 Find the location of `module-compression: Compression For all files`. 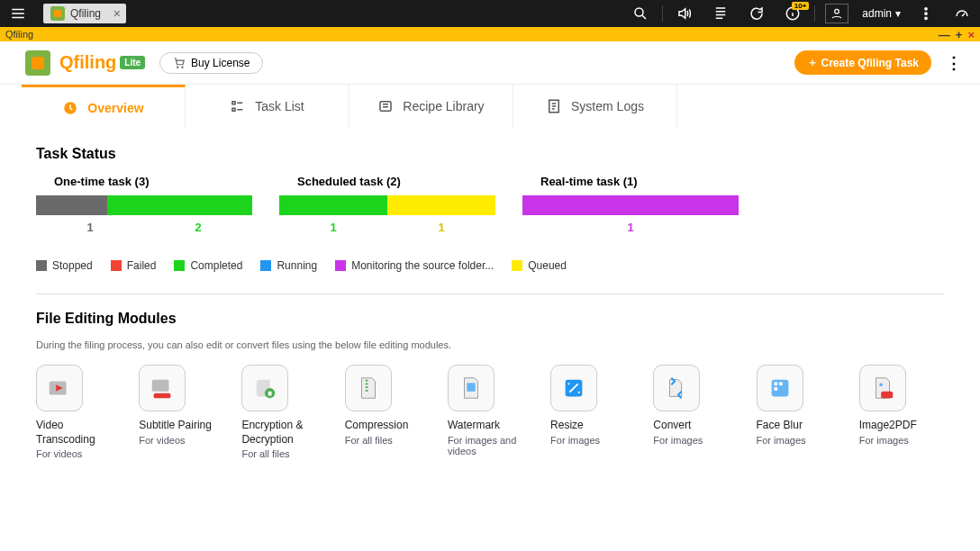

module-compression: Compression For all files is located at coordinates (387, 412).